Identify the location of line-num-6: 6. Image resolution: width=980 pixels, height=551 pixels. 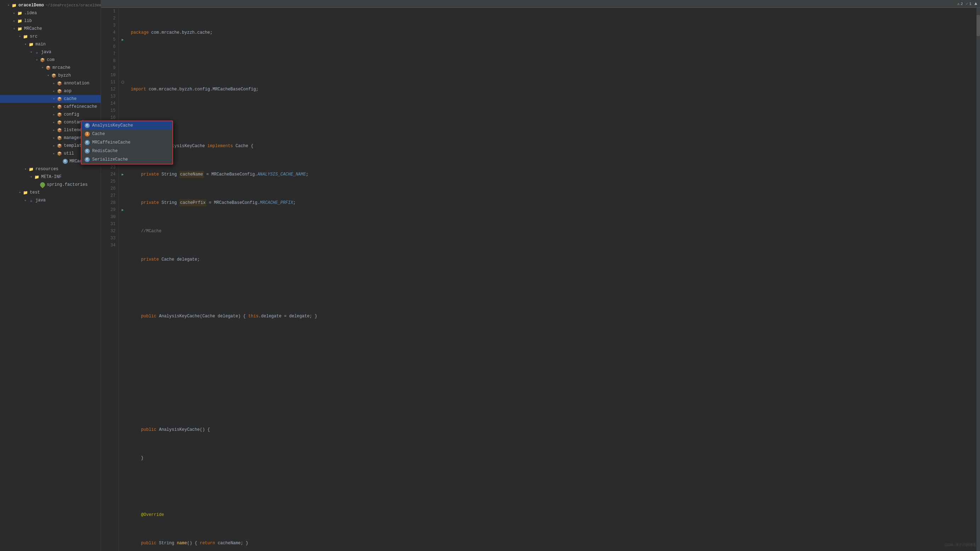
(110, 47).